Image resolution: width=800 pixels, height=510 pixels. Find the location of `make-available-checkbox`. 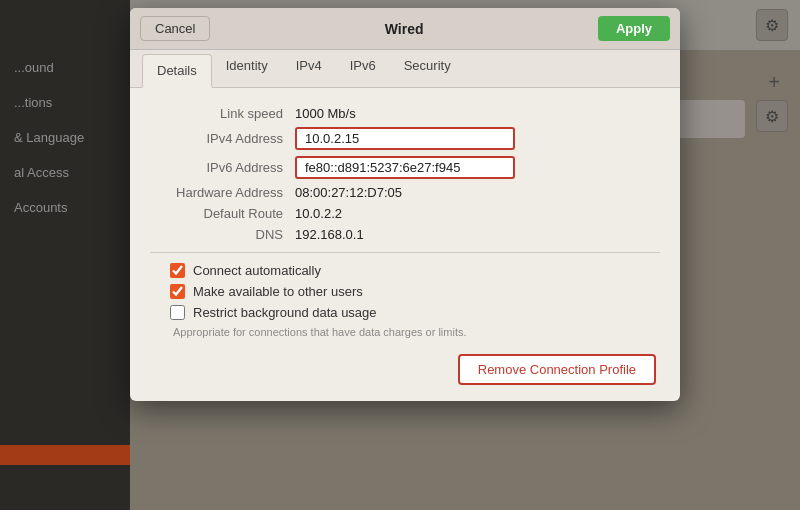

make-available-checkbox is located at coordinates (178, 292).